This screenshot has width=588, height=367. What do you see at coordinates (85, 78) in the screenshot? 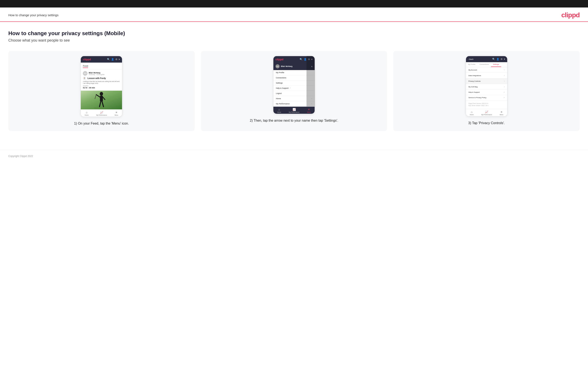
I see `activity-icon: 🏌` at bounding box center [85, 78].